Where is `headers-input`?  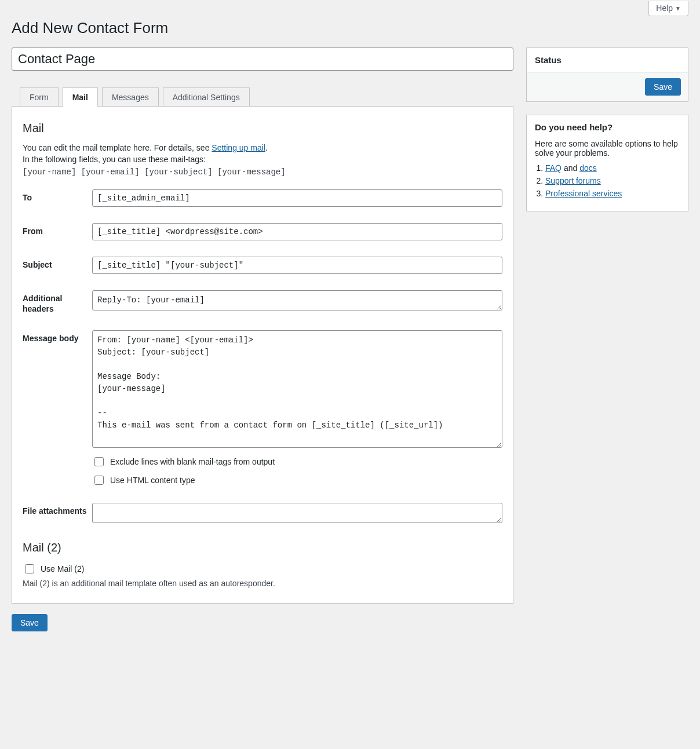 headers-input is located at coordinates (297, 300).